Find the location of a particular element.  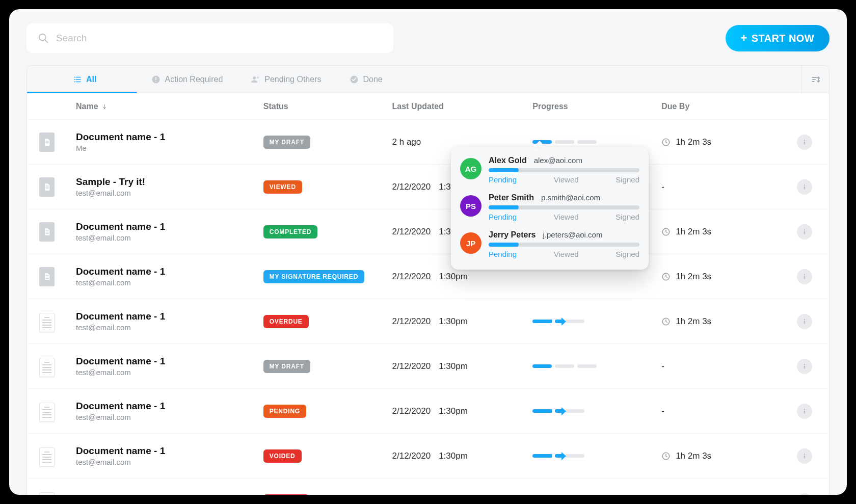

state-signed: Signed is located at coordinates (628, 179).